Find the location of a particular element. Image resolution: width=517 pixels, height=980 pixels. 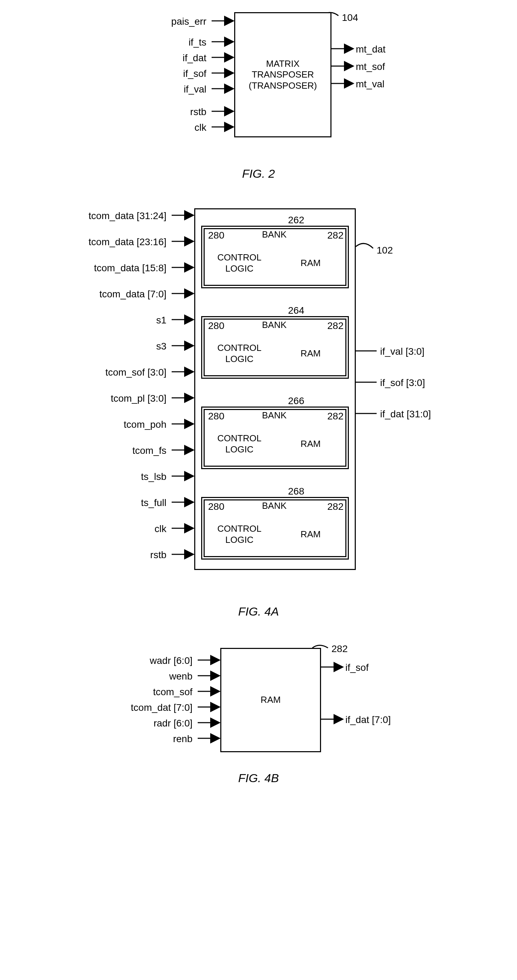

ref-280-3: 280 is located at coordinates (216, 416).